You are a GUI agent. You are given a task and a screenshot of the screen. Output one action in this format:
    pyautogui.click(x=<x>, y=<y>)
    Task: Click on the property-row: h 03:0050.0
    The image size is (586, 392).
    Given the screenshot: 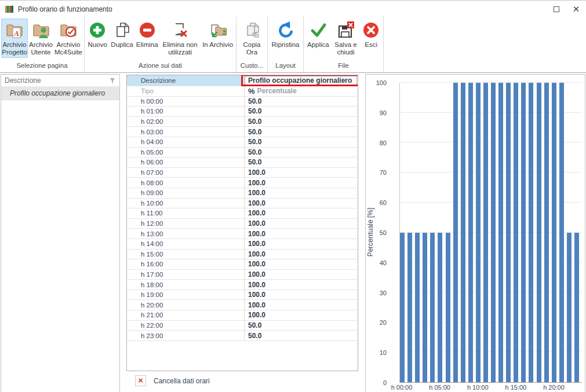 What is the action you would take?
    pyautogui.click(x=242, y=132)
    